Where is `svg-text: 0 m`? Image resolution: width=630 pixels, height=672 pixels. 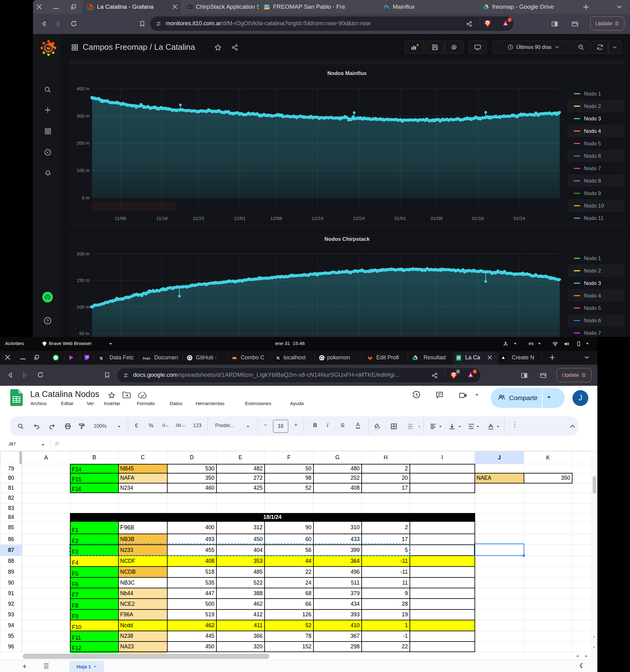
svg-text: 0 m is located at coordinates (86, 198).